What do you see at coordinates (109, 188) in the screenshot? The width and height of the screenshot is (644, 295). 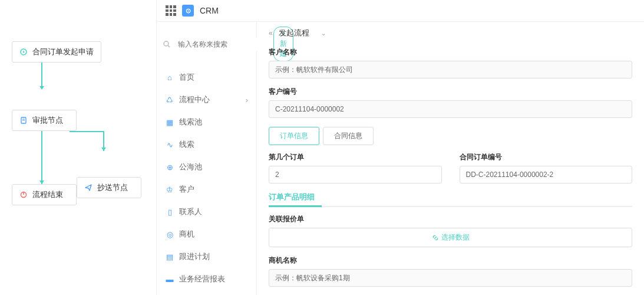 I see `workflow-node-copy: 抄送节点` at bounding box center [109, 188].